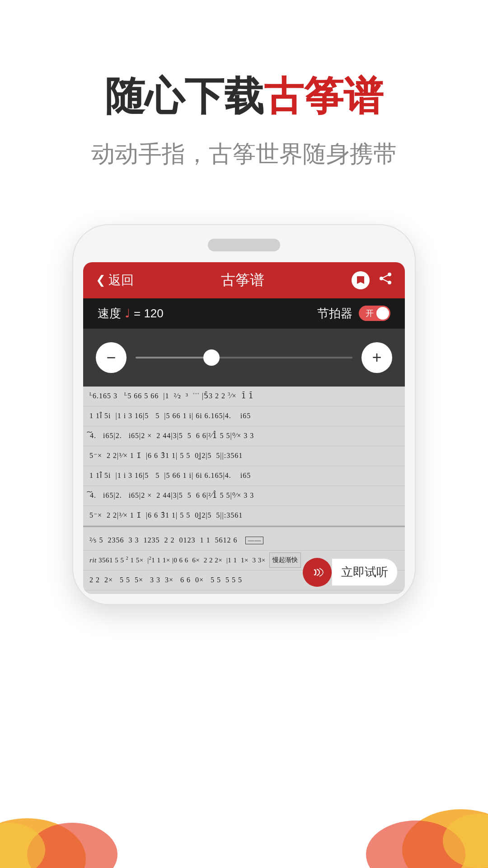 The height and width of the screenshot is (868, 488). I want to click on score-row-1: L6.165 3 L5 66 5 66 |1 ²⁄₂ ³ ᵛᵛᵛ |5̄3 2 …, so click(244, 396).